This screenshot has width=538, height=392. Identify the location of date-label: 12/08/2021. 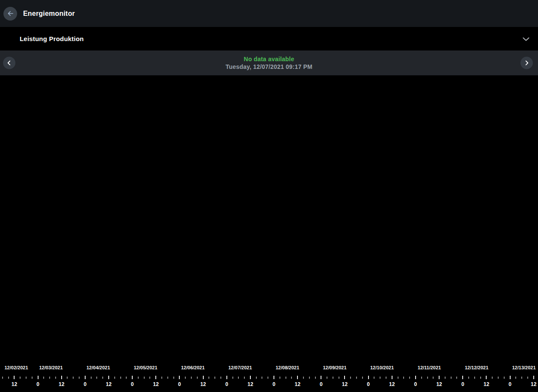
(288, 368).